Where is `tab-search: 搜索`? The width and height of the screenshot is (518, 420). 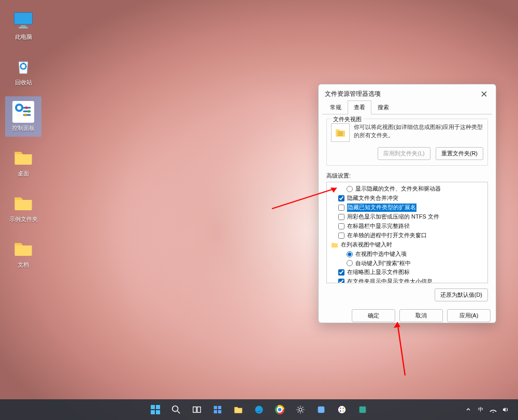
tab-search: 搜索 is located at coordinates (383, 108).